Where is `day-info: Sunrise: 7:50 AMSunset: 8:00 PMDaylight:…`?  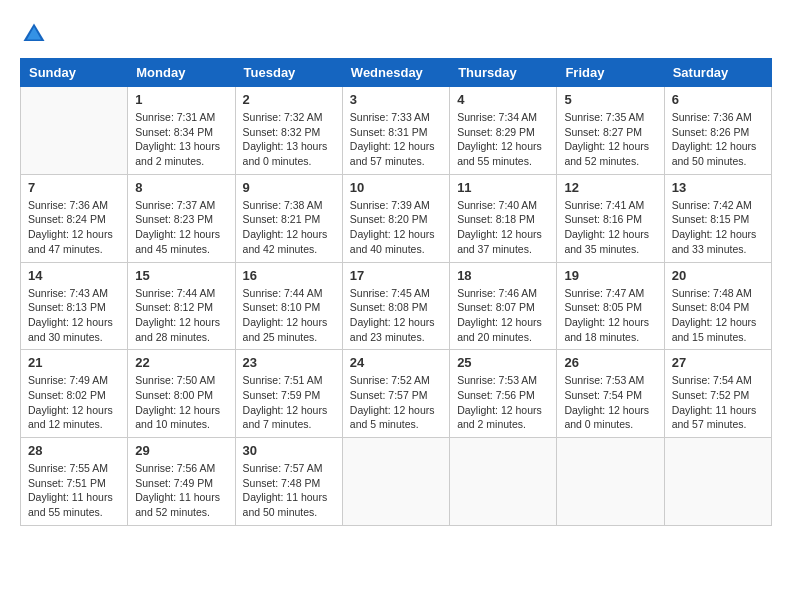
day-info: Sunrise: 7:50 AMSunset: 8:00 PMDaylight:… is located at coordinates (181, 402).